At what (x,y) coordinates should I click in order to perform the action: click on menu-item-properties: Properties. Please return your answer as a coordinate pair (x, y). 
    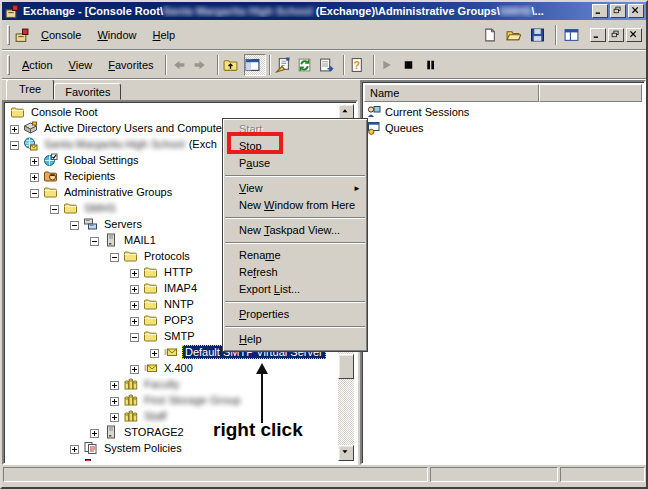
    Looking at the image, I should click on (295, 314).